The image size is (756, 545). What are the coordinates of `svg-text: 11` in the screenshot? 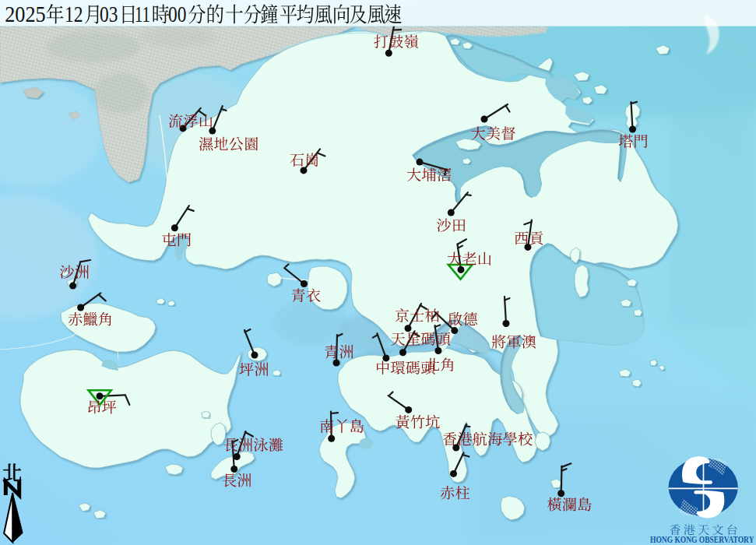 It's located at (142, 14).